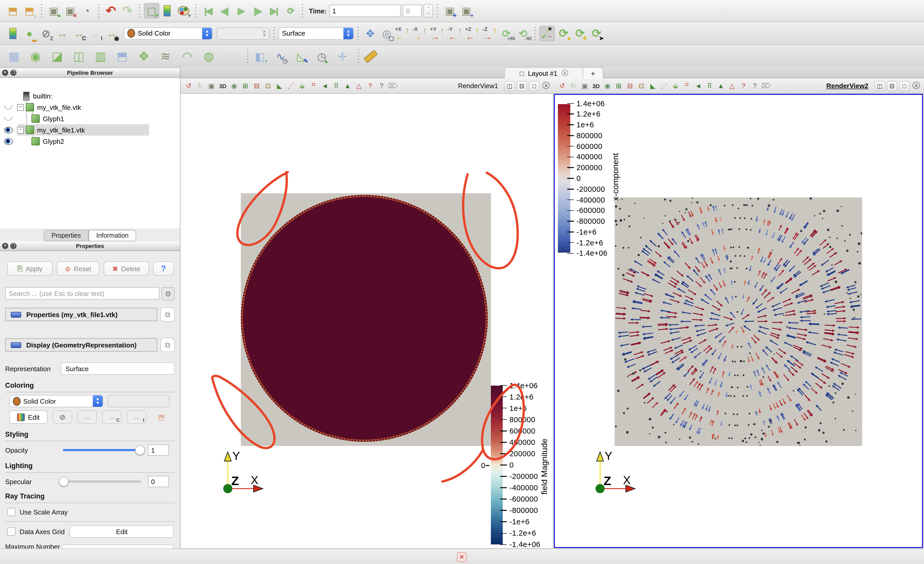 The height and width of the screenshot is (564, 924). I want to click on reset-camera-icon: ✥, so click(370, 33).